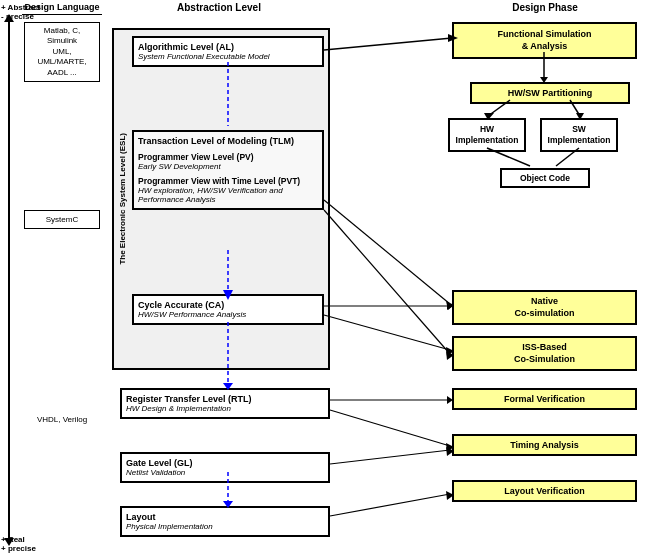 The image size is (651, 560). Describe the element at coordinates (219, 8) in the screenshot. I see `abstraction-level-header: Abstraction Level` at that location.